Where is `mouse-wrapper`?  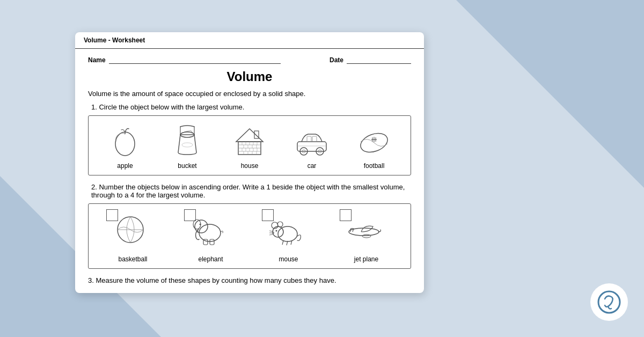 mouse-wrapper is located at coordinates (289, 231).